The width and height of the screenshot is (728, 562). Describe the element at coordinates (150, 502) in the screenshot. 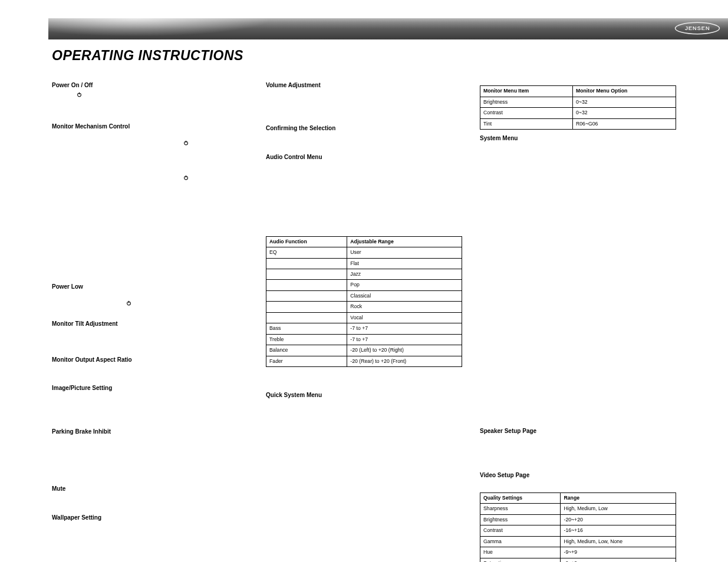

I see `p-mute: Press the main unit or remote control MU…` at that location.